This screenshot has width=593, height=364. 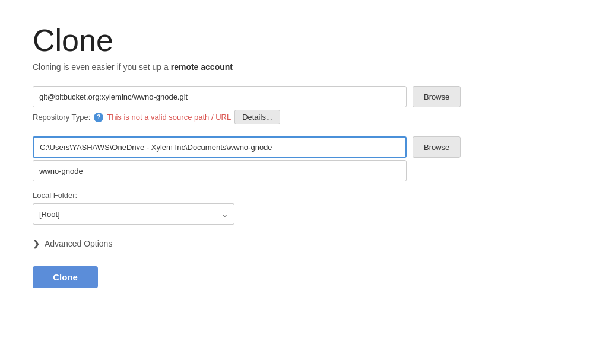 I want to click on destination-path-input, so click(x=220, y=147).